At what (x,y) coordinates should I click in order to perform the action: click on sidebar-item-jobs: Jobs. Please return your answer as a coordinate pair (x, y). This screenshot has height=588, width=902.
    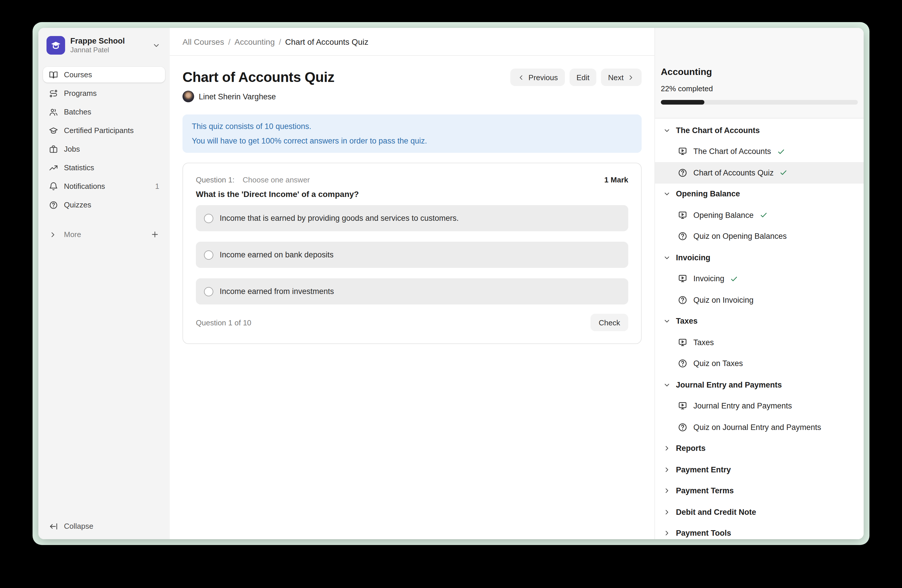
    Looking at the image, I should click on (104, 149).